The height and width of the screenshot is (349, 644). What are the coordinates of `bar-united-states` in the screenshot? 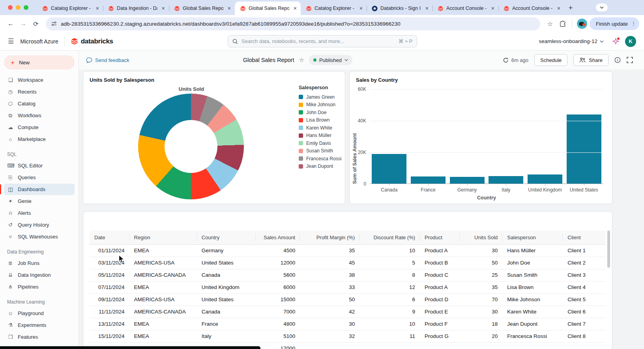 It's located at (584, 149).